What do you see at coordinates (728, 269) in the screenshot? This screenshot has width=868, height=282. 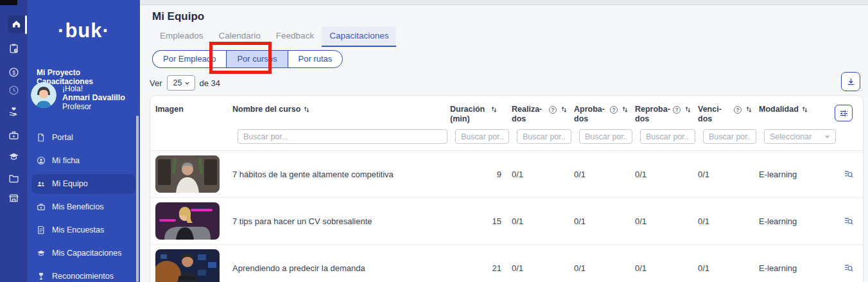 I see `course-vencidos: 0/1` at bounding box center [728, 269].